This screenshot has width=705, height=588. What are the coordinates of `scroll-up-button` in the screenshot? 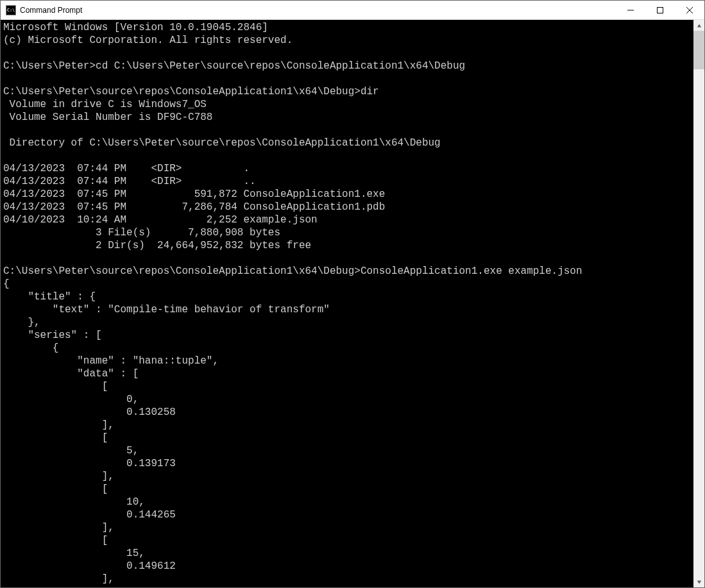 It's located at (699, 26).